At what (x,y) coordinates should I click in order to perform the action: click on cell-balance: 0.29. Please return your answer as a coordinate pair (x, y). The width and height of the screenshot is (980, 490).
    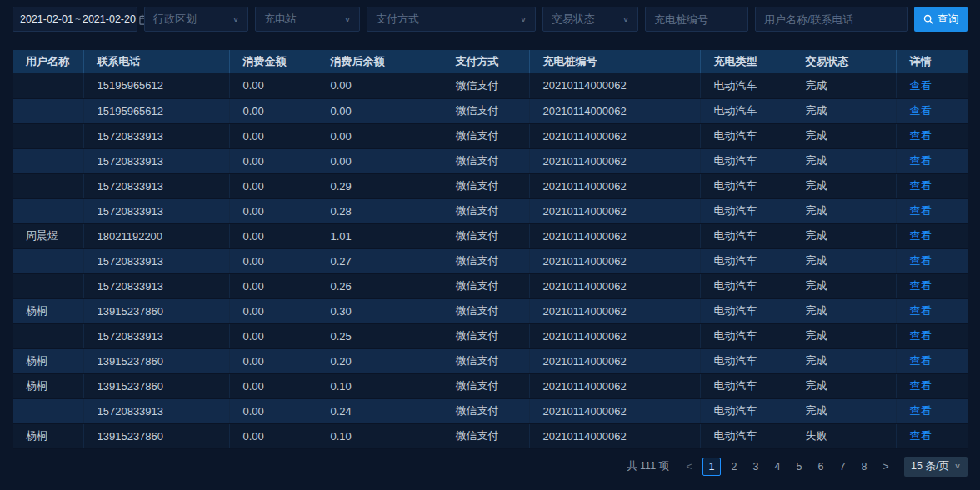
    Looking at the image, I should click on (379, 186).